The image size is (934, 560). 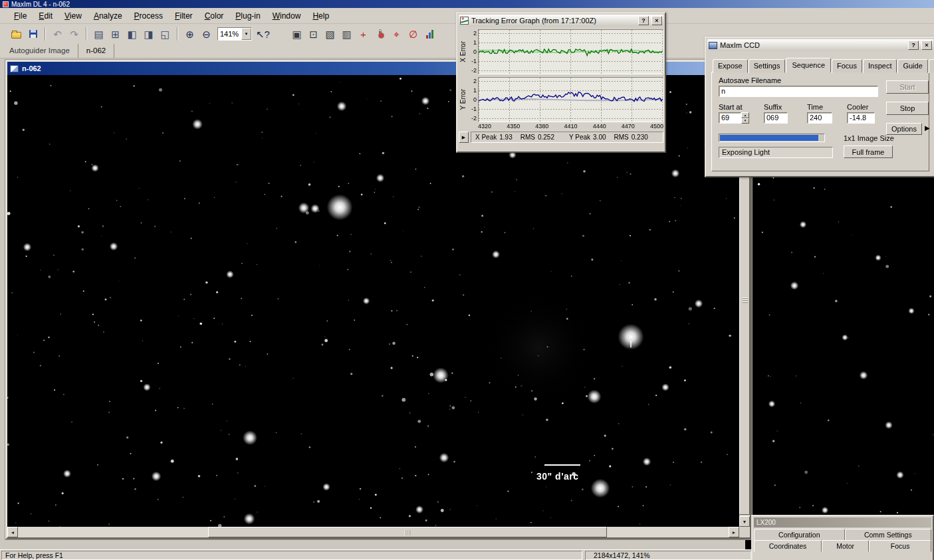 What do you see at coordinates (745, 522) in the screenshot?
I see `down-arrow-icon: ▼` at bounding box center [745, 522].